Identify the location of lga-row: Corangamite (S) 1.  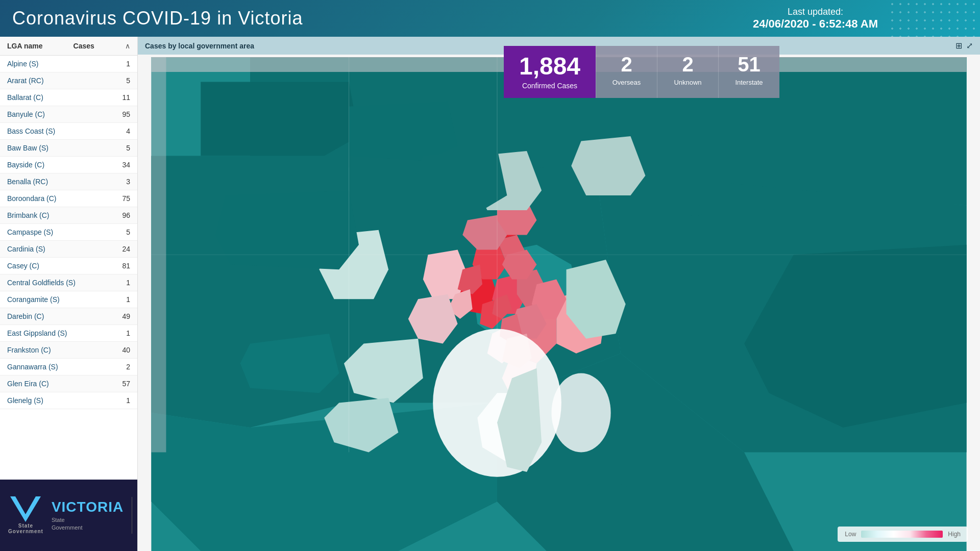
(68, 300).